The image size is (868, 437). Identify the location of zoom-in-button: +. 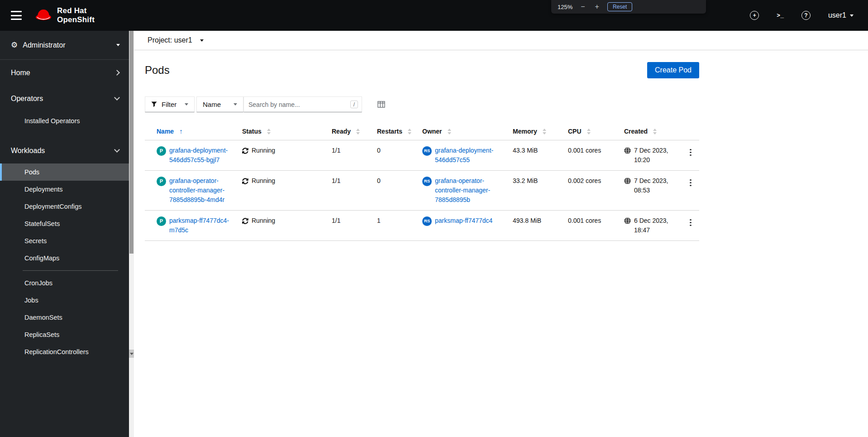
(597, 7).